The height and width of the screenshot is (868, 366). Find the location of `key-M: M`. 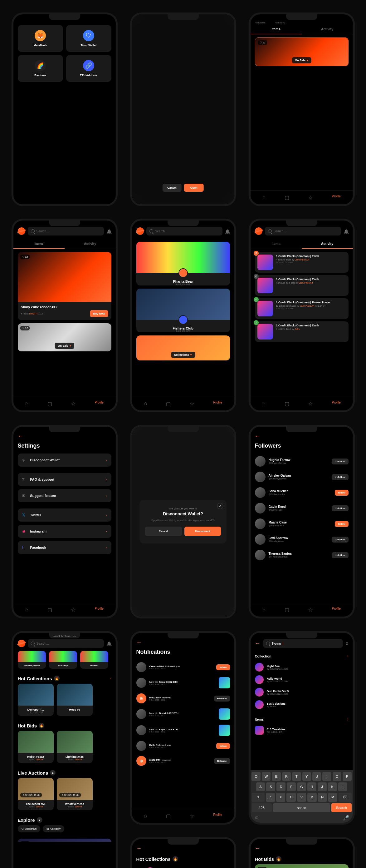

key-M: M is located at coordinates (333, 797).